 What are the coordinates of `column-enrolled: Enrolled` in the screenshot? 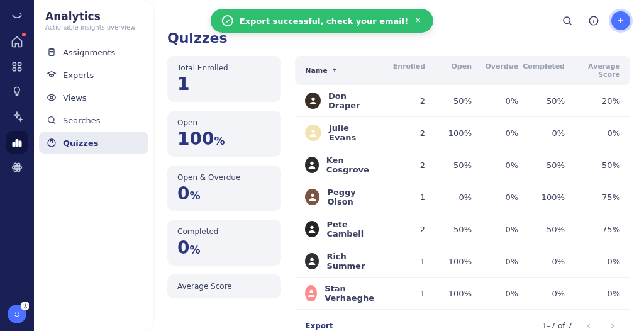 It's located at (402, 70).